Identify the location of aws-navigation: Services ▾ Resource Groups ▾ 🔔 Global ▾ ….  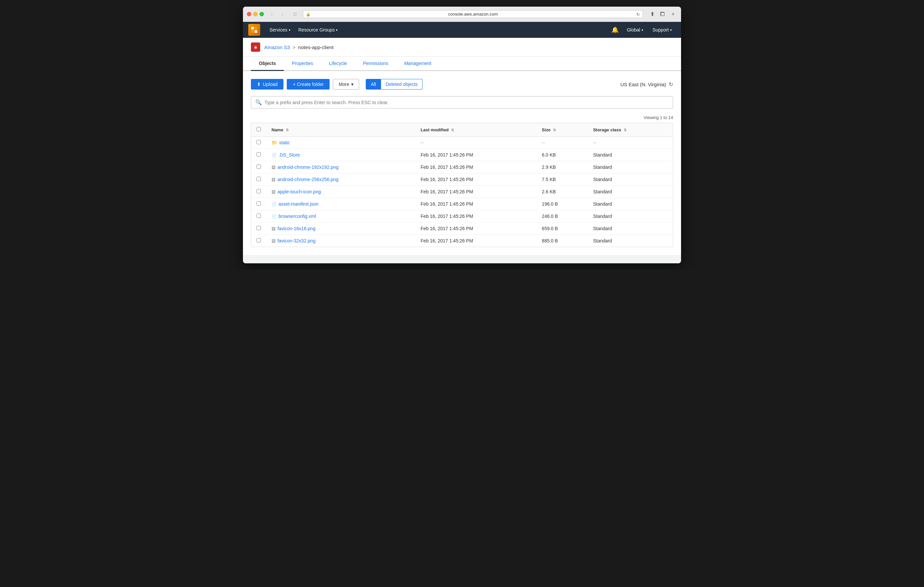
(462, 30).